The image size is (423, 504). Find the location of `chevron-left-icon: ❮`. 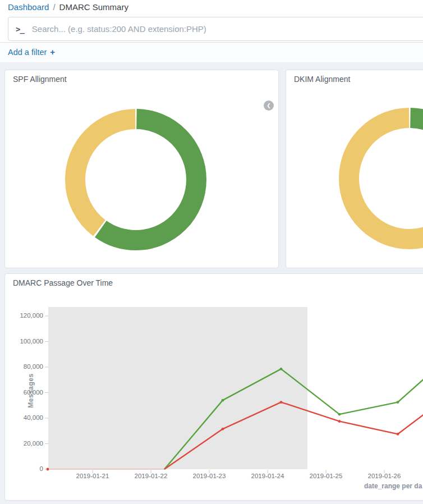

chevron-left-icon: ❮ is located at coordinates (269, 106).